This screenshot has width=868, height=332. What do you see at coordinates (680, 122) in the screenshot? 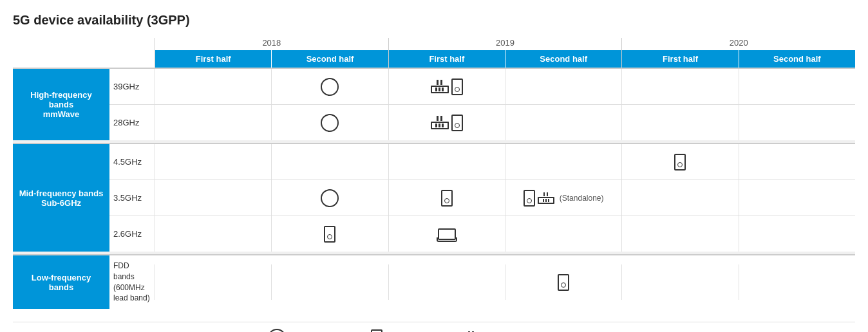
I see `cell-28-2020h1` at bounding box center [680, 122].